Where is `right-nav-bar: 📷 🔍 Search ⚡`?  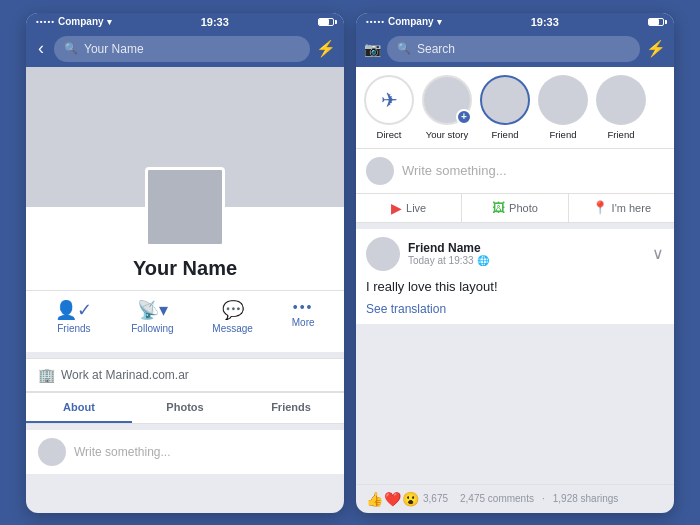 right-nav-bar: 📷 🔍 Search ⚡ is located at coordinates (515, 49).